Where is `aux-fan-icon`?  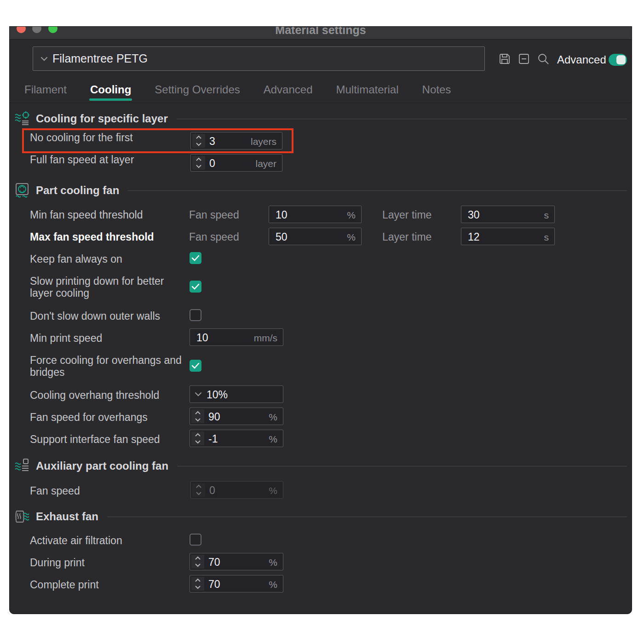
aux-fan-icon is located at coordinates (22, 466).